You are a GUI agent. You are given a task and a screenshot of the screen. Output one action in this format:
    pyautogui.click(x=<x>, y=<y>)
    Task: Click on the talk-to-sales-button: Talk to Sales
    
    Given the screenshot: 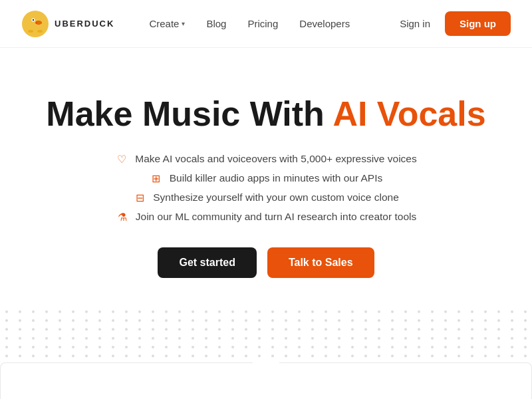 What is the action you would take?
    pyautogui.click(x=321, y=263)
    